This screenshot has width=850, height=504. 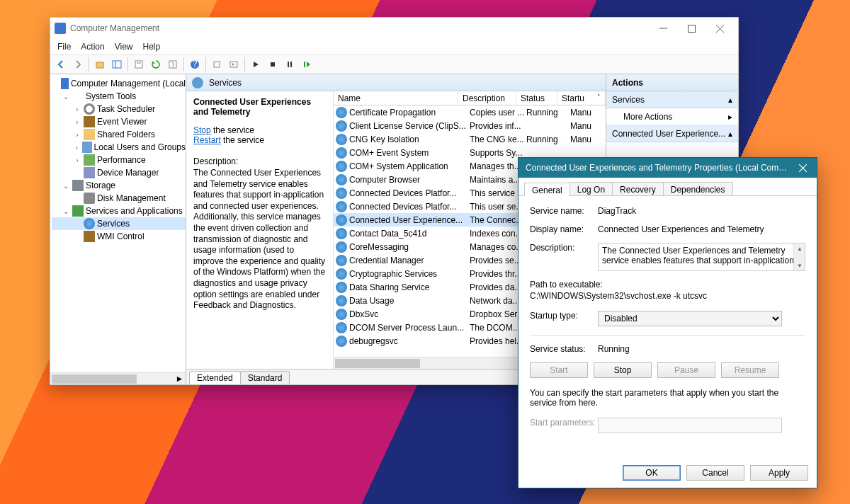 I want to click on apply-button: Apply, so click(x=779, y=473).